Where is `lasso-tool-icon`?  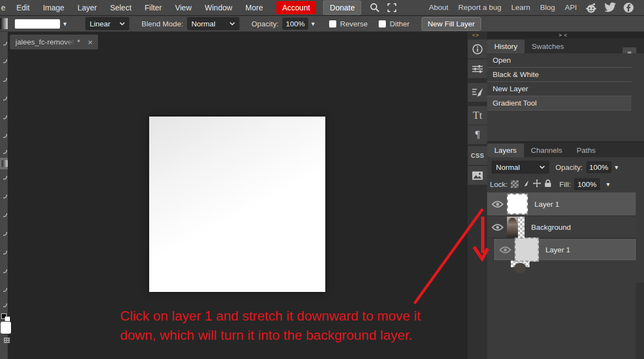 lasso-tool-icon is located at coordinates (6, 80).